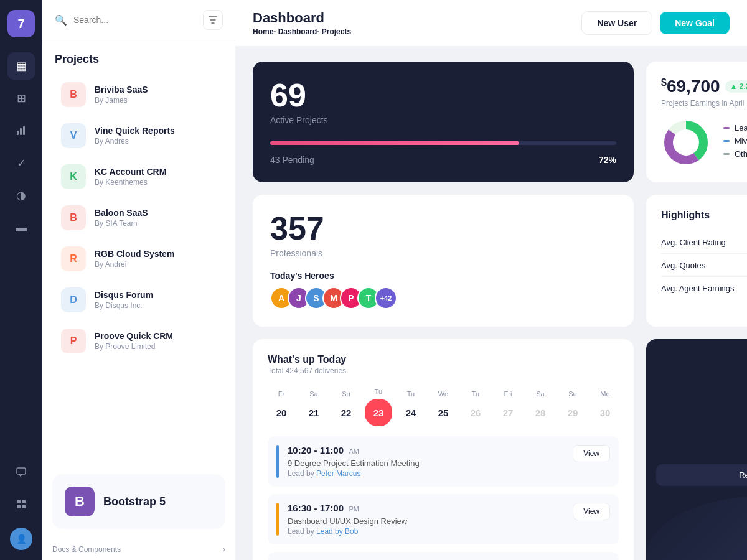 Image resolution: width=747 pixels, height=560 pixels. What do you see at coordinates (281, 407) in the screenshot?
I see `calendar-day: Fr 20` at bounding box center [281, 407].